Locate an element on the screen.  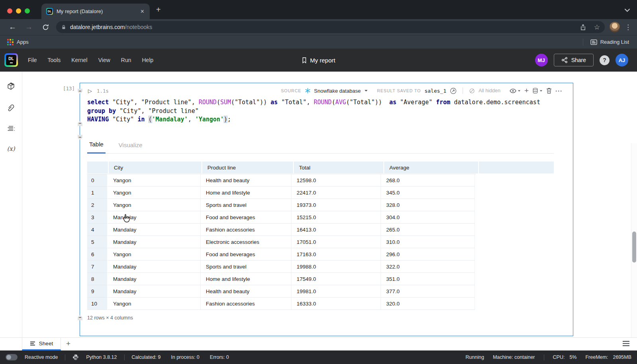
user-avatar: AJ is located at coordinates (622, 60).